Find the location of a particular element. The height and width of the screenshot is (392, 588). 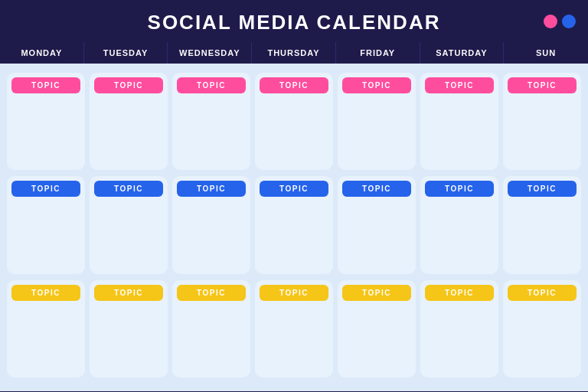

cell-r2-wed: TOPIC is located at coordinates (211, 225).